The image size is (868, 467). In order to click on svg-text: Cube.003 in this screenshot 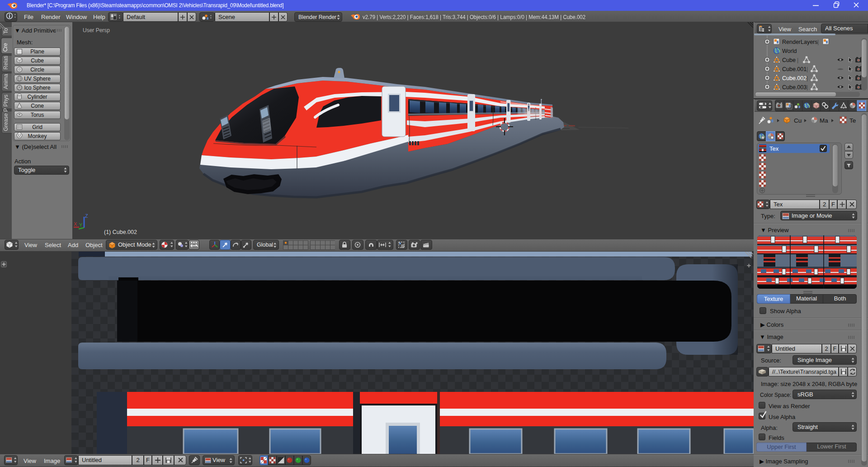, I will do `click(794, 87)`.